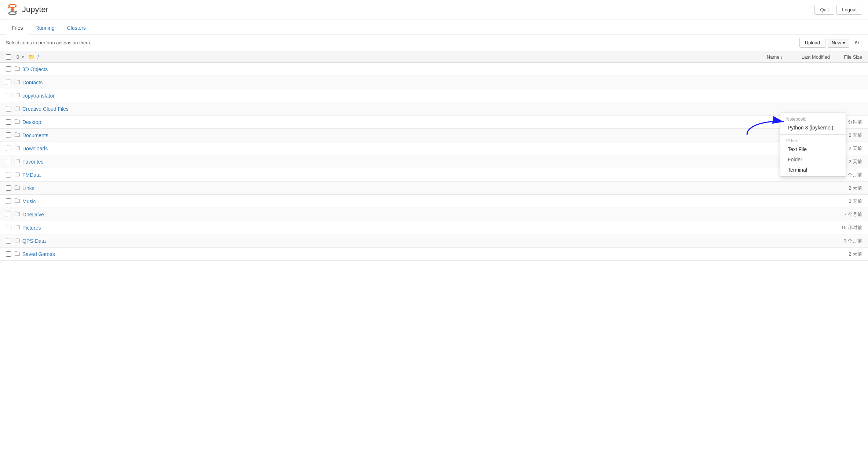  What do you see at coordinates (420, 201) in the screenshot?
I see `file-name: Music` at bounding box center [420, 201].